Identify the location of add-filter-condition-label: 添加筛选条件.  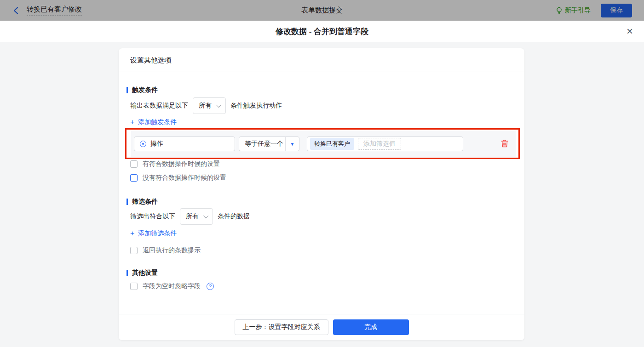
(157, 233).